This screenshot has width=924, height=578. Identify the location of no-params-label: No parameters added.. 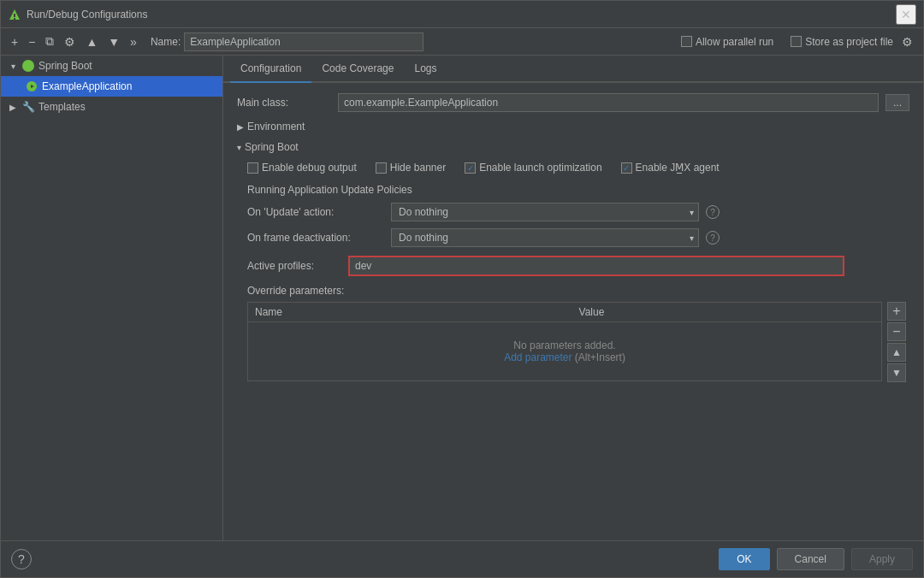
(565, 345).